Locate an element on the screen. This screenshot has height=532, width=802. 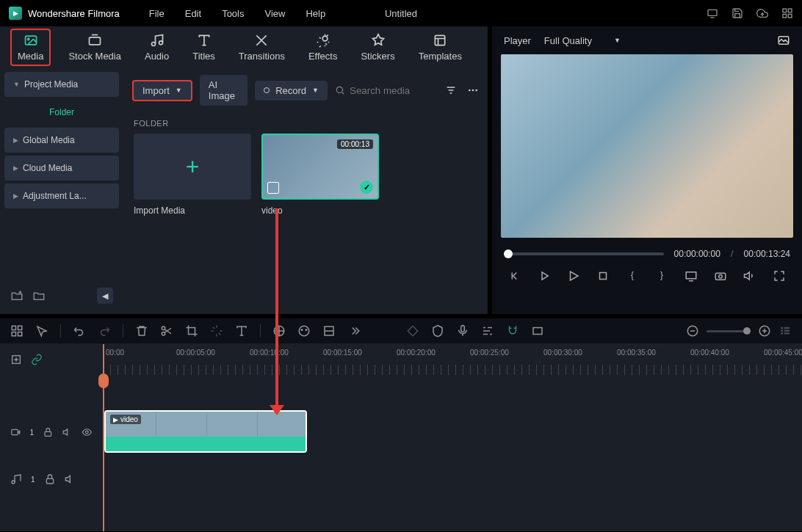
record-button: Record ▼ is located at coordinates (291, 91).